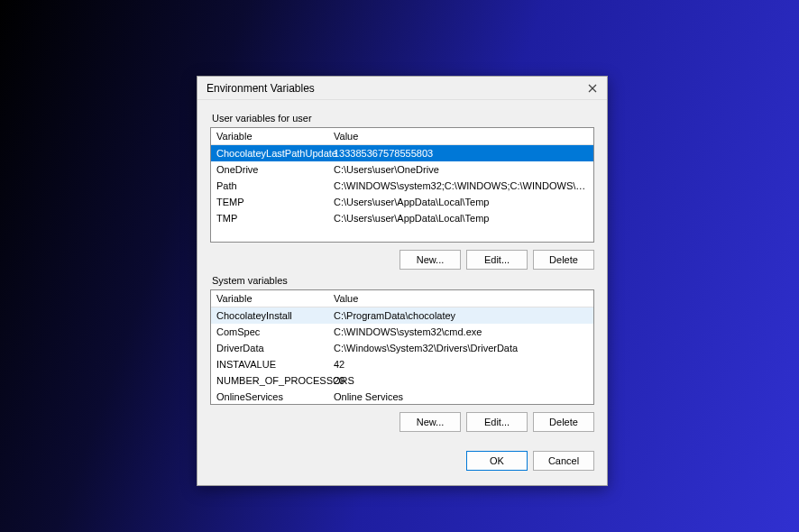 This screenshot has width=799, height=532. I want to click on cancel-button: Cancel, so click(564, 461).